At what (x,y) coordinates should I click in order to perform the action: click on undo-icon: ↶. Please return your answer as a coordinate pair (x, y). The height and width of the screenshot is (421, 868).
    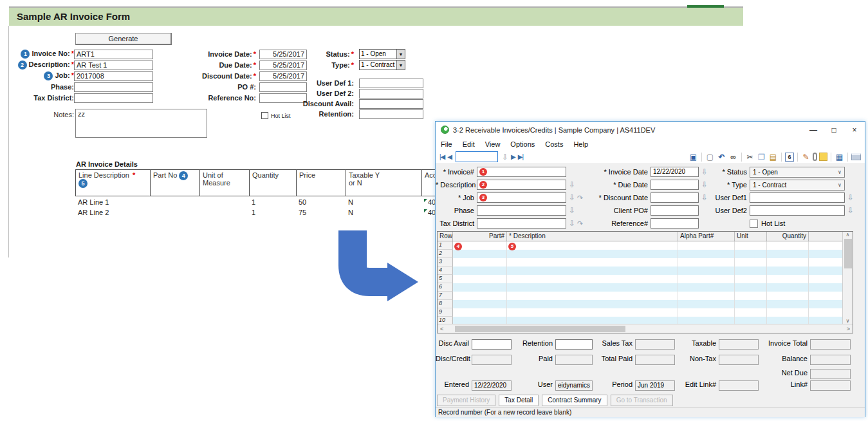
    Looking at the image, I should click on (722, 157).